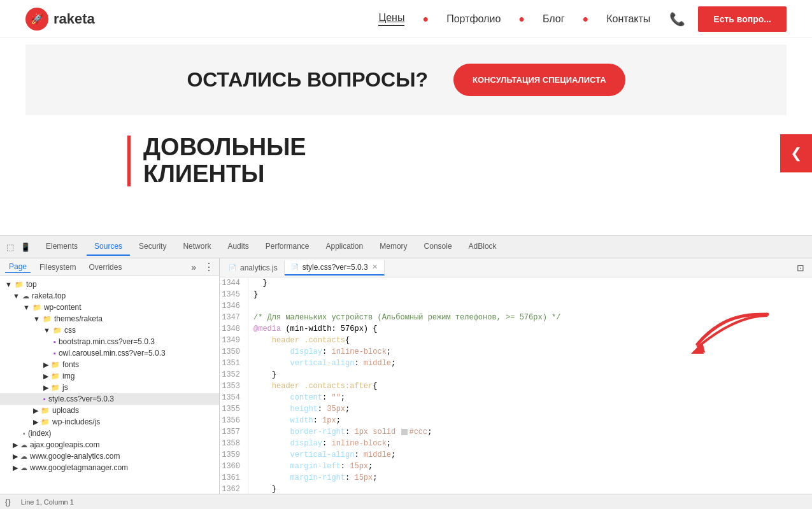  What do you see at coordinates (17, 296) in the screenshot?
I see `chevron-down-icon-2: ▼` at bounding box center [17, 296].